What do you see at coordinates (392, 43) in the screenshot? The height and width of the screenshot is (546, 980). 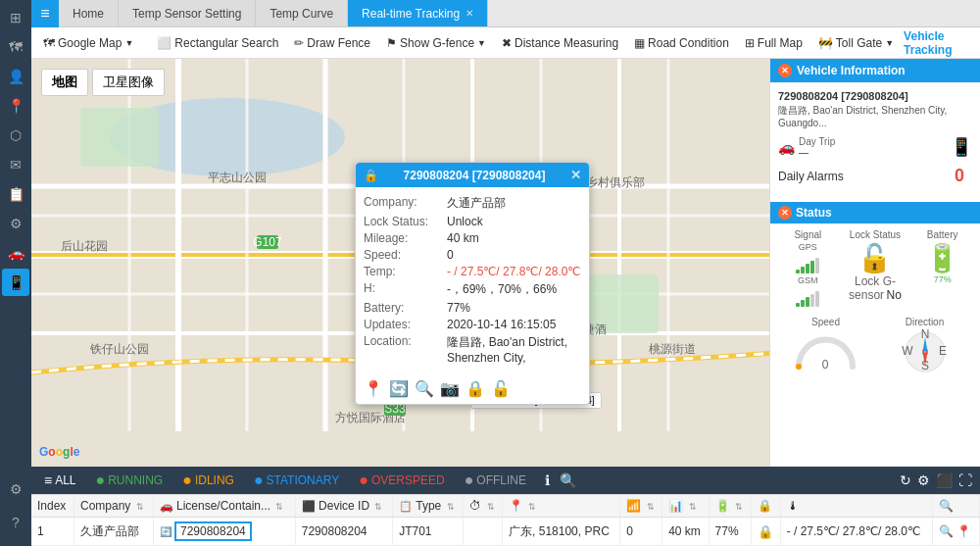 I see `gfence-icon: ⚑` at bounding box center [392, 43].